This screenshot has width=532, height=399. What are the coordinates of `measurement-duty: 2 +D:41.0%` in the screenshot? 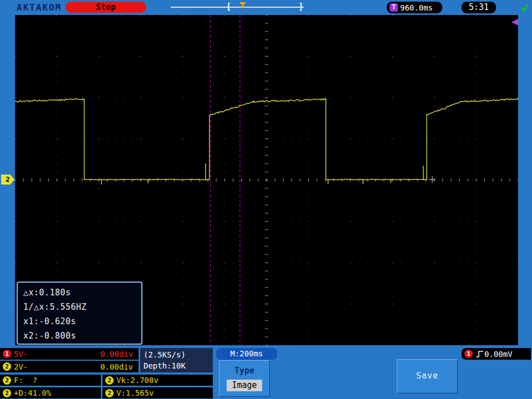 It's located at (50, 393).